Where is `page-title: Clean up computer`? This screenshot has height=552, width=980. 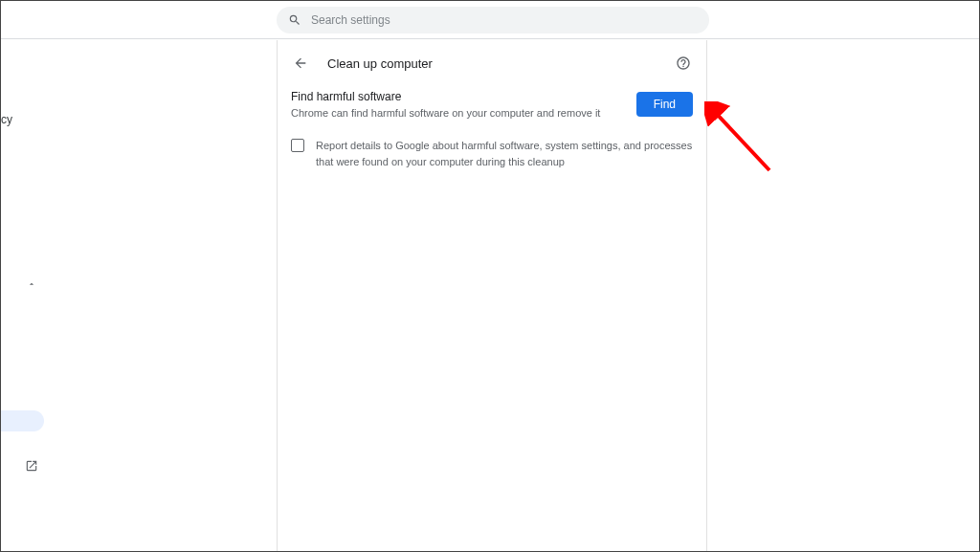
page-title: Clean up computer is located at coordinates (501, 63).